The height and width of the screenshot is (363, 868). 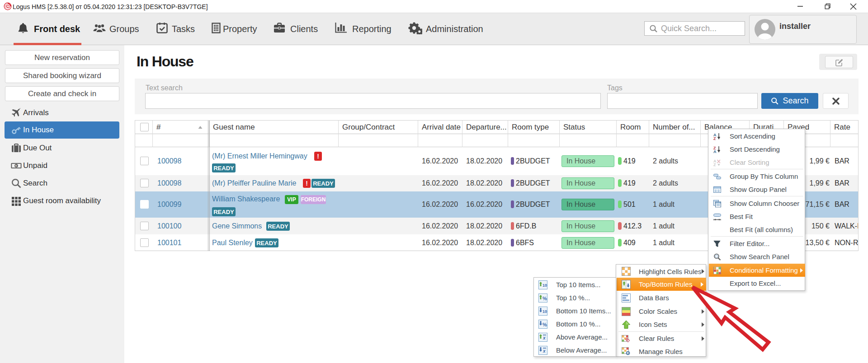 What do you see at coordinates (17, 166) in the screenshot?
I see `svg-text: 1` at bounding box center [17, 166].